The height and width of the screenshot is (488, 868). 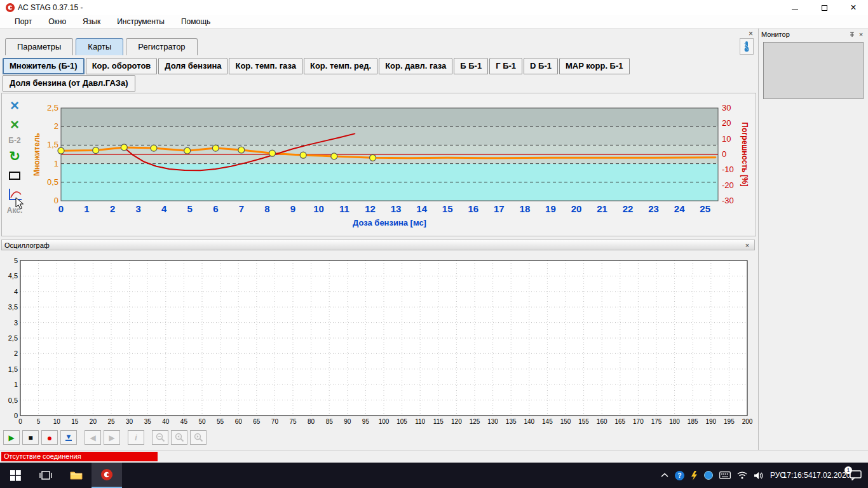 What do you see at coordinates (680, 475) in the screenshot?
I see `help-icon: ?` at bounding box center [680, 475].